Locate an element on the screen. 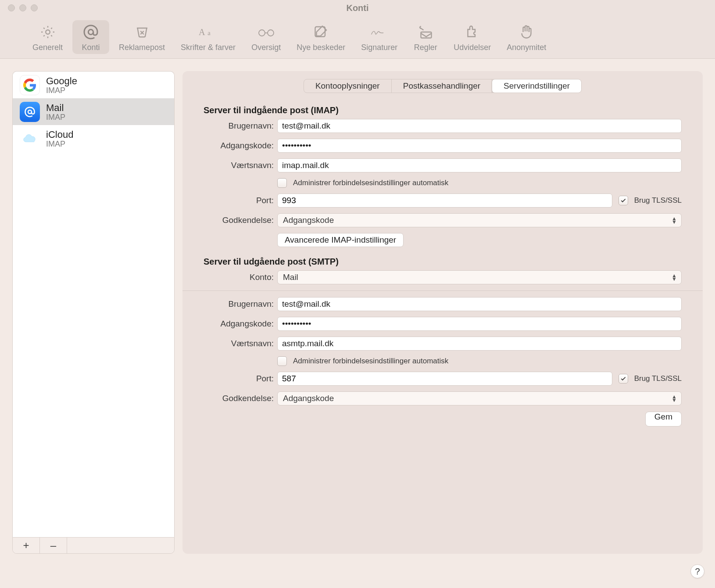  rules-icon is located at coordinates (425, 32).